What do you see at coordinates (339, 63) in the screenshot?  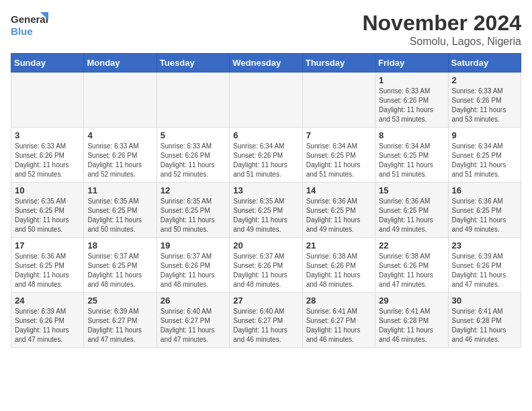 I see `weekday-header: Thursday` at bounding box center [339, 63].